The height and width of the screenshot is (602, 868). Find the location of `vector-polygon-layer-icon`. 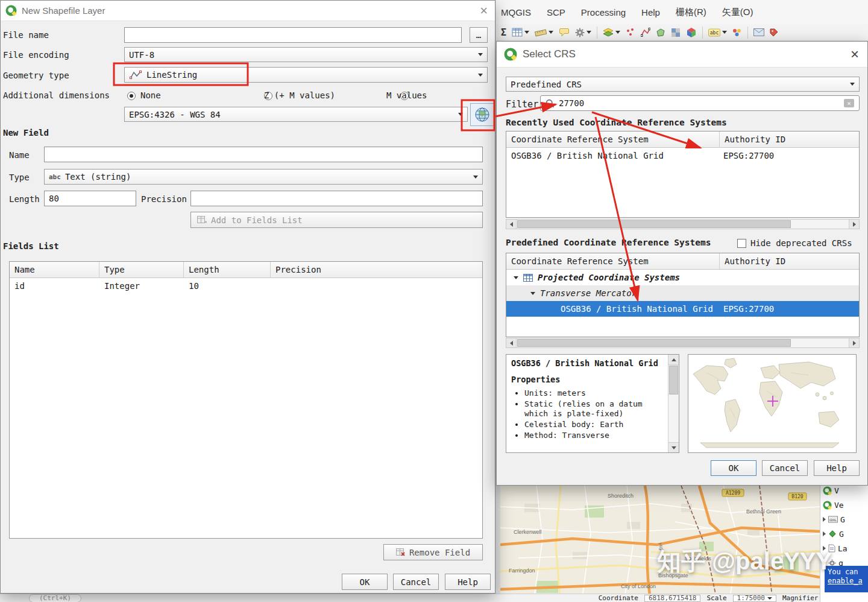

vector-polygon-layer-icon is located at coordinates (661, 33).